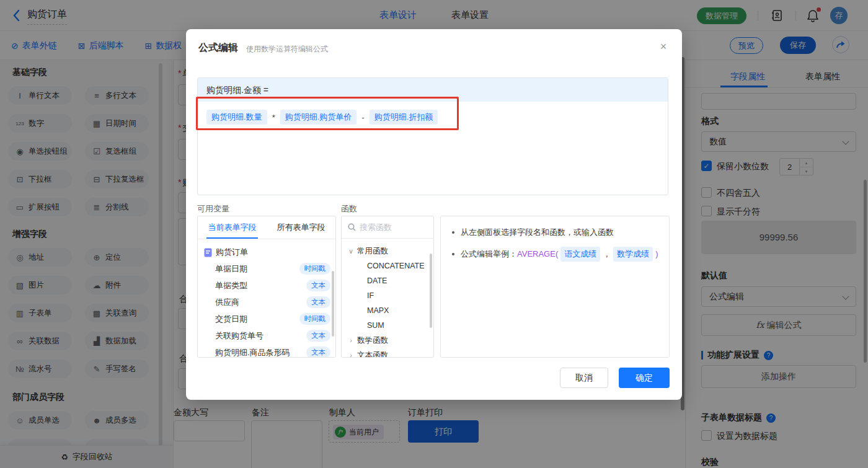  I want to click on variable-item: 单据类型 文本, so click(267, 285).